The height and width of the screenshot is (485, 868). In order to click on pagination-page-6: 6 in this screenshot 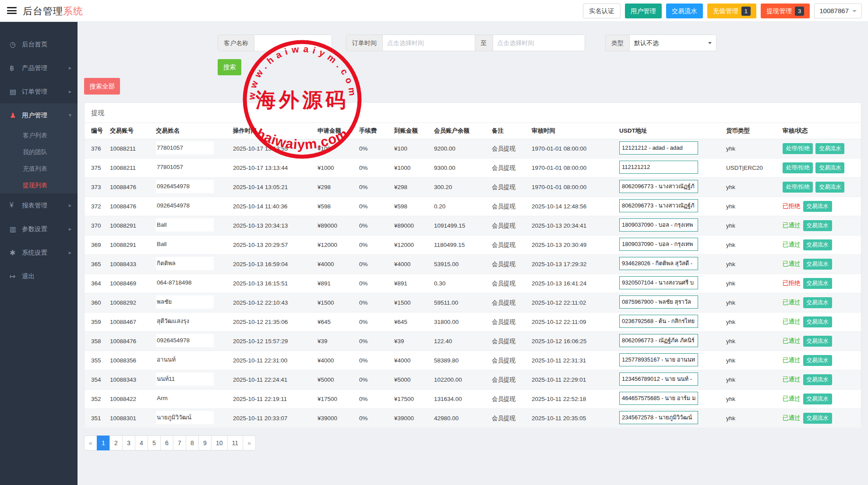, I will do `click(167, 443)`.